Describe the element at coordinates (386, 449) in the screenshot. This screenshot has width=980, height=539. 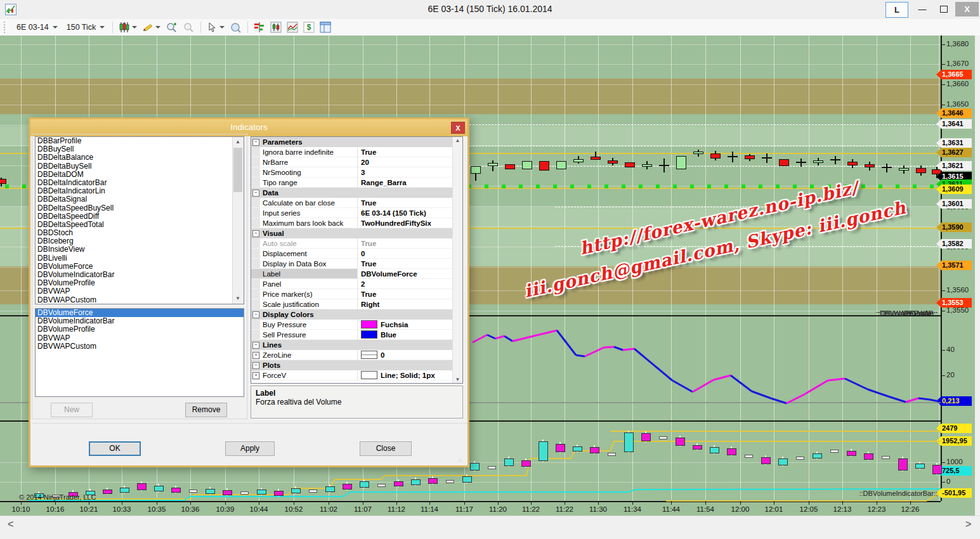
I see `close-dialog-button: Close` at that location.